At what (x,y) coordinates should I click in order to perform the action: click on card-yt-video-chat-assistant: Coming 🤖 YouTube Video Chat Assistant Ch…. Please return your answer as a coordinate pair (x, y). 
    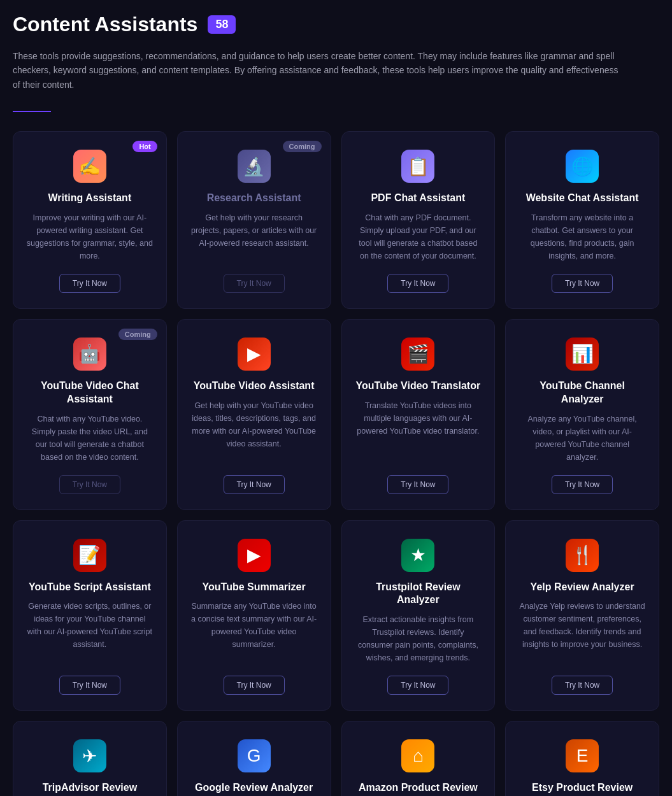
    Looking at the image, I should click on (90, 415).